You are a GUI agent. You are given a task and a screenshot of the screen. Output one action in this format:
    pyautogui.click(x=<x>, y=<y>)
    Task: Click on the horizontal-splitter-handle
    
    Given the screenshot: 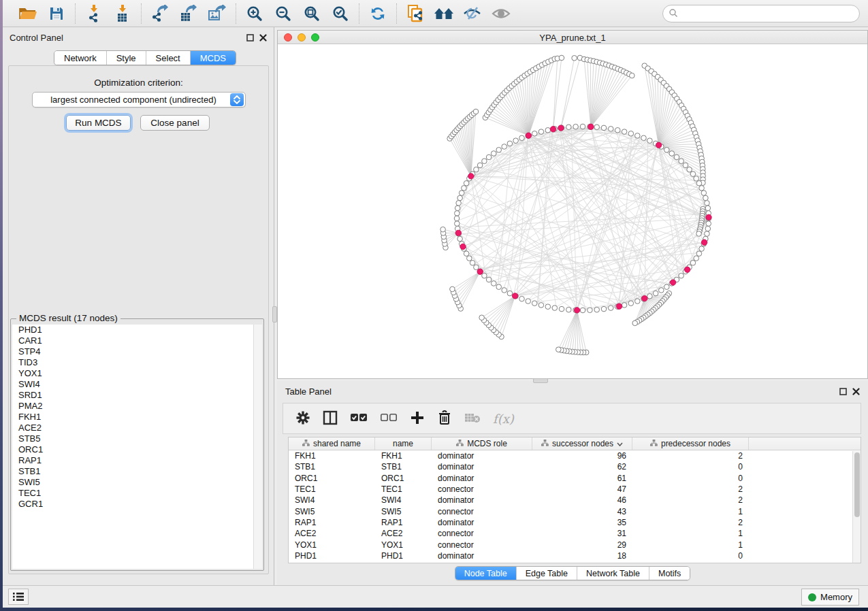 What is the action you would take?
    pyautogui.click(x=541, y=381)
    